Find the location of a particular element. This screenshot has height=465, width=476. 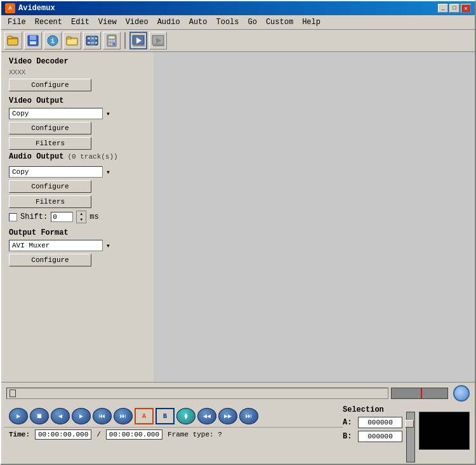

volume-slider-thumb is located at coordinates (409, 424).